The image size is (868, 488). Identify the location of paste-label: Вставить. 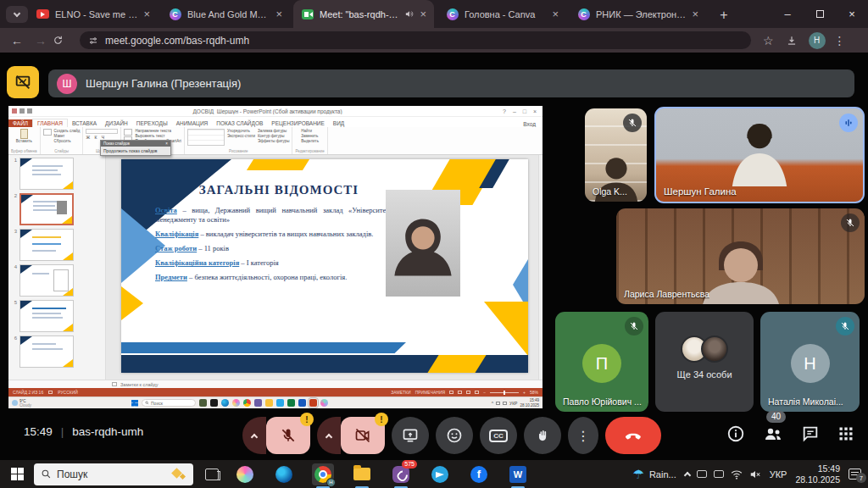
(24, 141).